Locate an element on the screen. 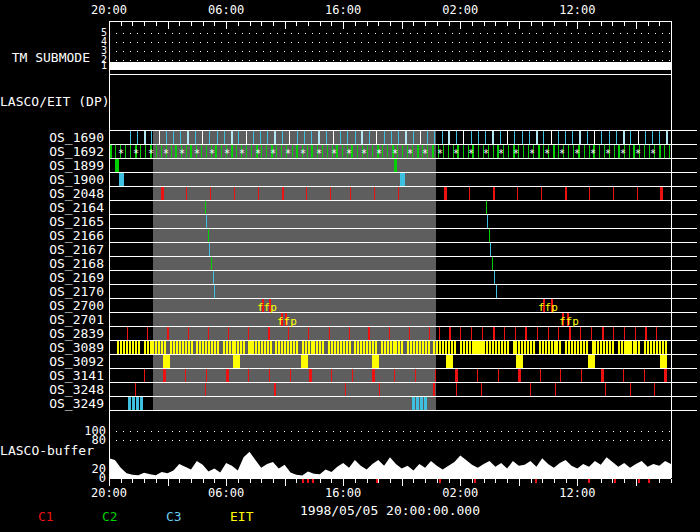 This screenshot has height=532, width=700. bottom-time-label: 02:00 is located at coordinates (460, 493).